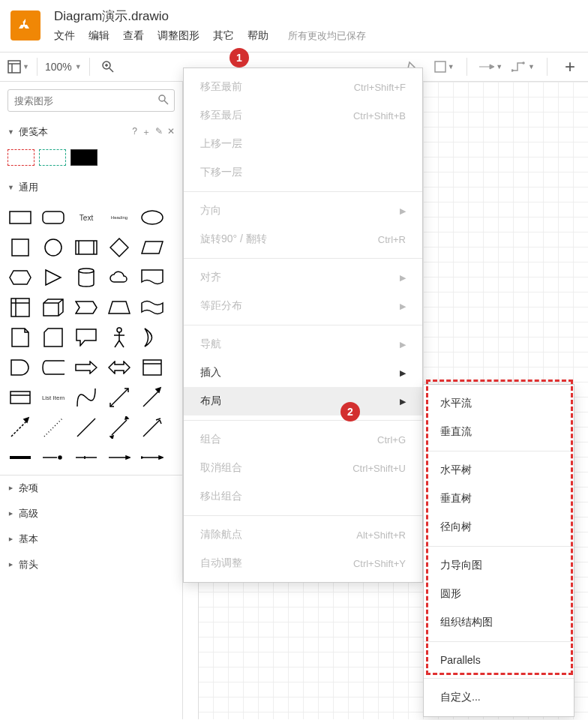 This screenshot has height=720, width=588. I want to click on shape-cube, so click(53, 308).